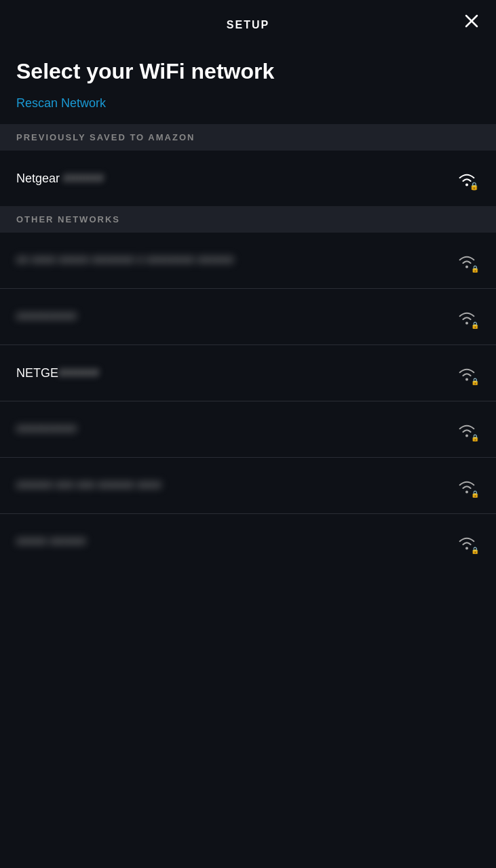  Describe the element at coordinates (58, 373) in the screenshot. I see `network-name-3: NETGE######` at that location.